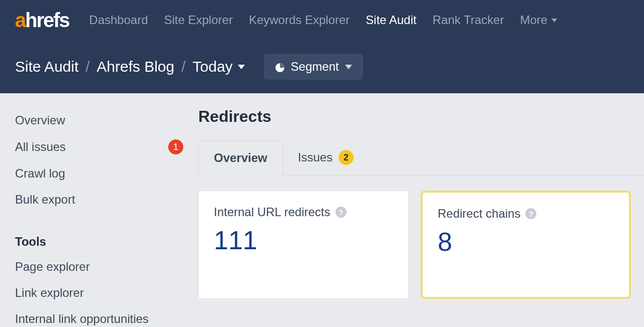  I want to click on tab-label: Issues, so click(315, 157).